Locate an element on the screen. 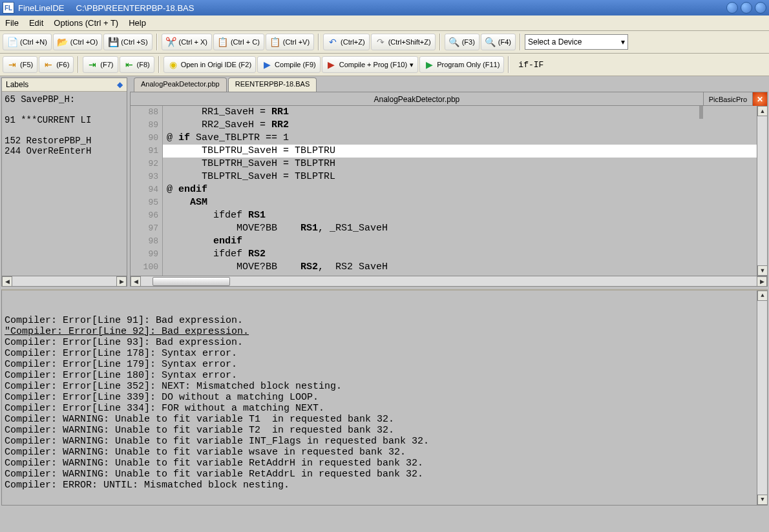 The image size is (769, 532). language-label: PicBasicPro is located at coordinates (728, 99).